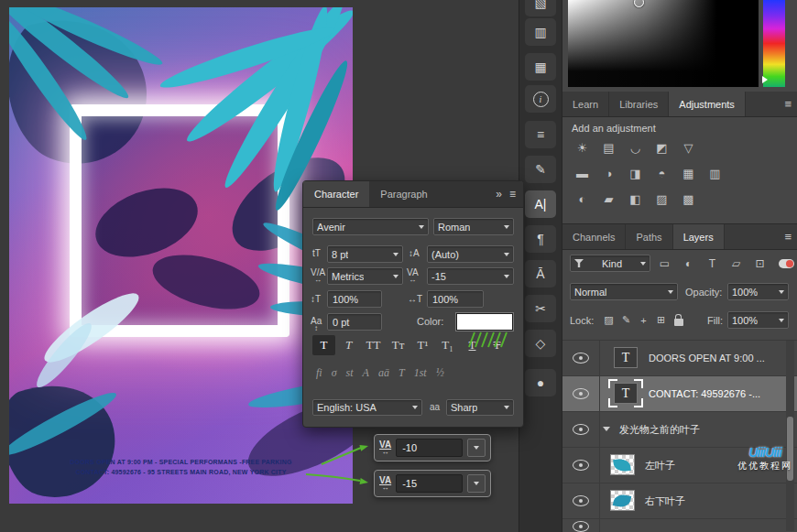  Describe the element at coordinates (689, 174) in the screenshot. I see `channel-mixer-icon: ▦` at that location.